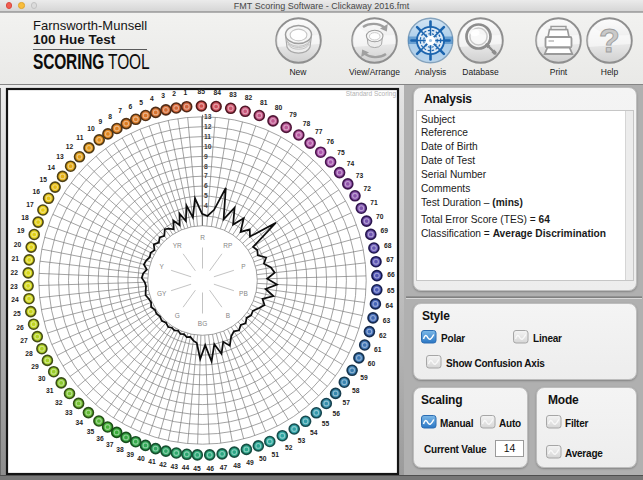 This screenshot has width=643, height=480. What do you see at coordinates (307, 124) in the screenshot?
I see `svg-text: 78` at bounding box center [307, 124].